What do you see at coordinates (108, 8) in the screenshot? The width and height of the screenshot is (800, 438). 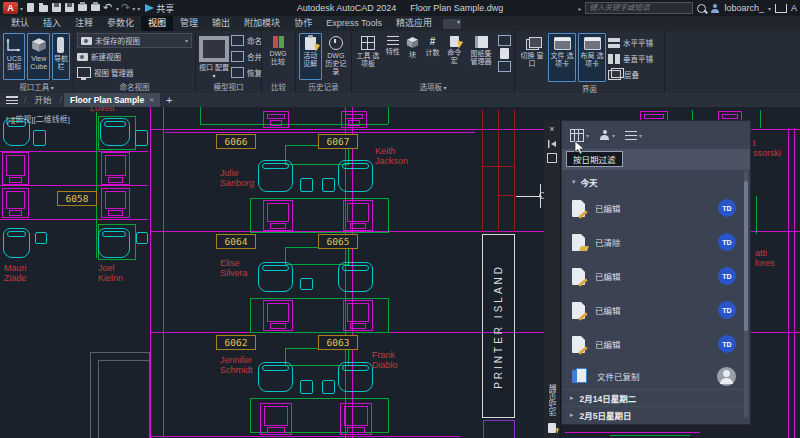 I see `undo-icon: ↶` at bounding box center [108, 8].